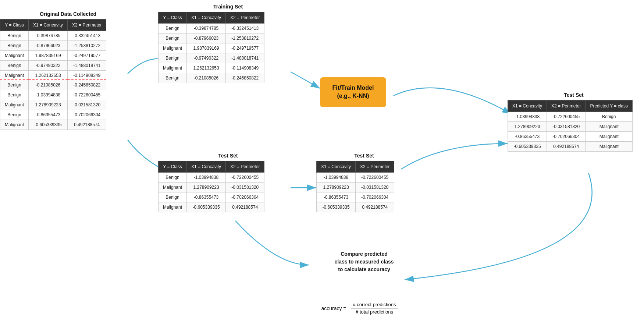 This screenshot has width=644, height=329. What do you see at coordinates (364, 183) in the screenshot?
I see `test-set-middle-section: Test Set X1 = Concavity X2 = Perimeter -…` at bounding box center [364, 183].